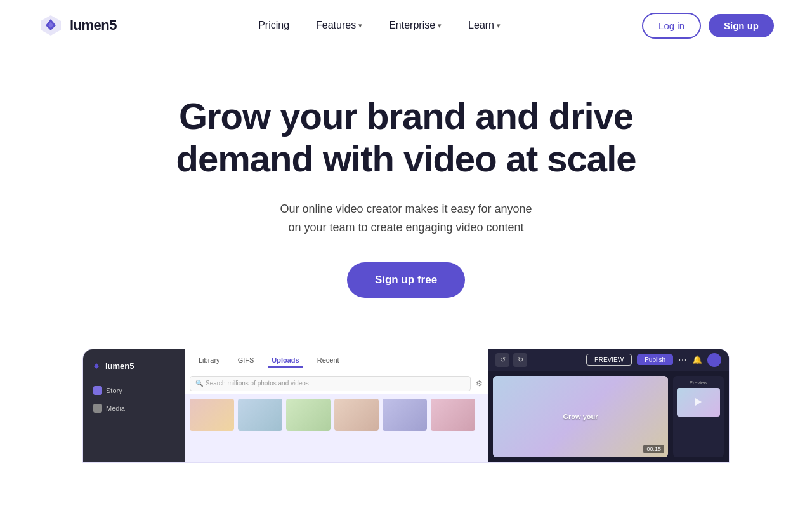 The image size is (812, 508). Describe the element at coordinates (134, 399) in the screenshot. I see `app-left-nav: Story Media` at that location.